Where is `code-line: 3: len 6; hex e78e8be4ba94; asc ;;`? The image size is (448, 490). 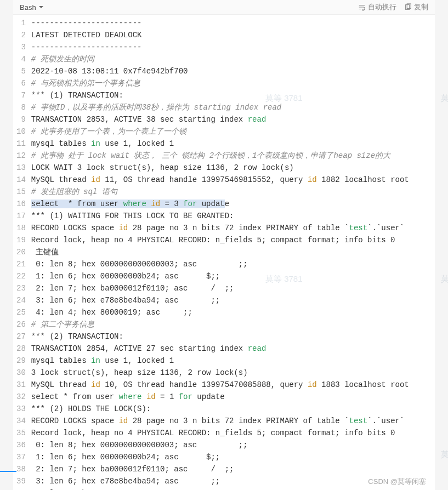 code-line: 3: len 6; hex e78e8be4ba94; asc ;; is located at coordinates (233, 300).